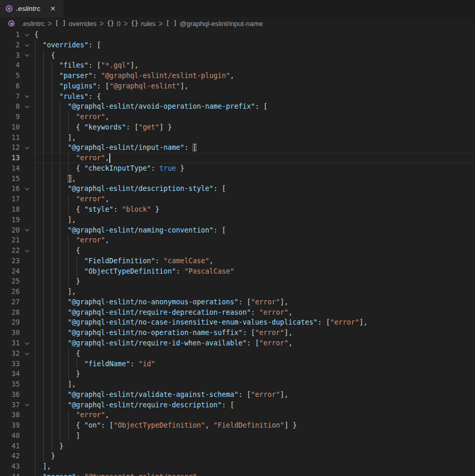  What do you see at coordinates (237, 354) in the screenshot?
I see `code-line: 32 {` at bounding box center [237, 354].